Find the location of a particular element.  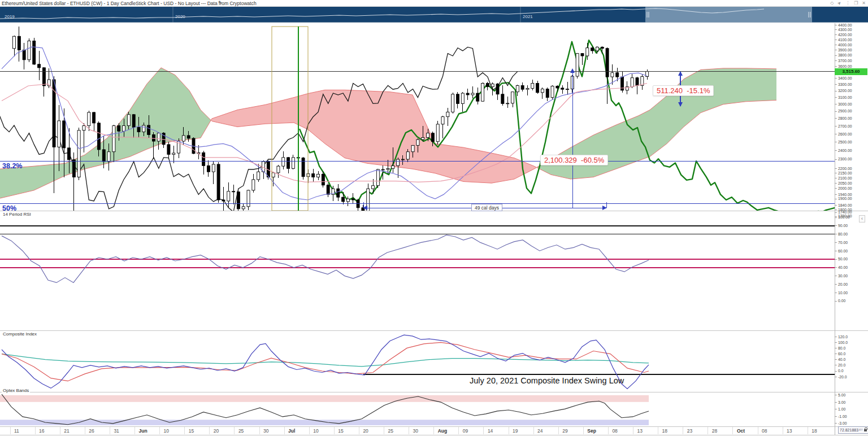

svg-text: 90.00 is located at coordinates (843, 226).